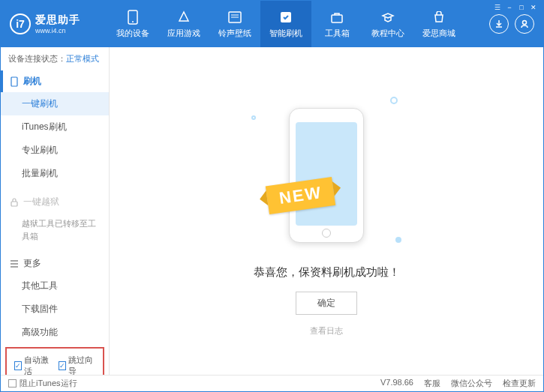  What do you see at coordinates (20, 24) in the screenshot?
I see `logo-icon: i7` at bounding box center [20, 24].